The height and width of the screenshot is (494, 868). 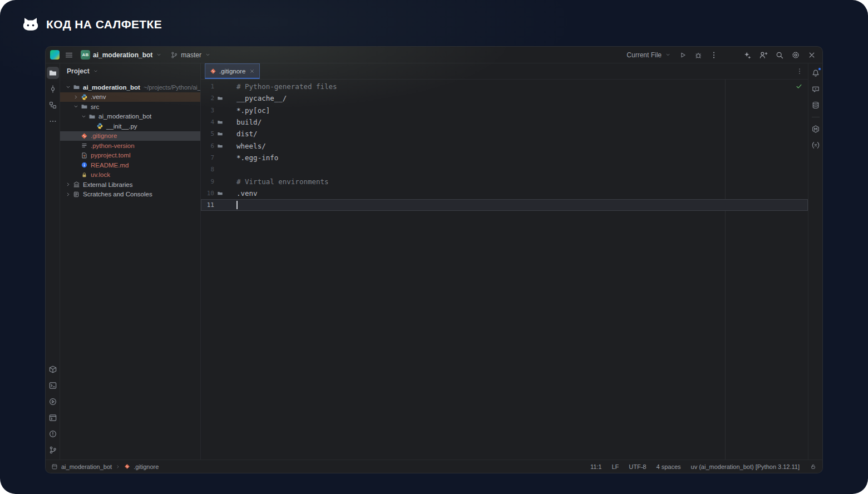 What do you see at coordinates (287, 87) in the screenshot?
I see `code-text: # Python-generated files` at bounding box center [287, 87].